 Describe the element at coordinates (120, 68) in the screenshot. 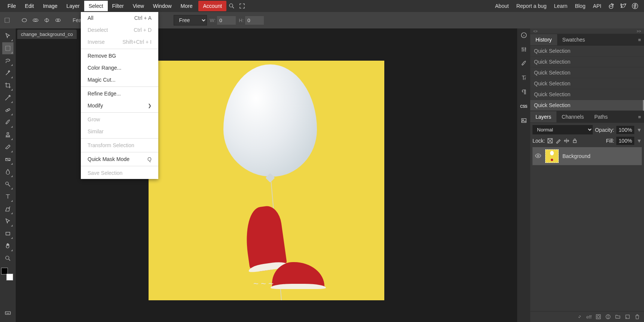

I see `menu-item-color-range-: Color Range...` at that location.